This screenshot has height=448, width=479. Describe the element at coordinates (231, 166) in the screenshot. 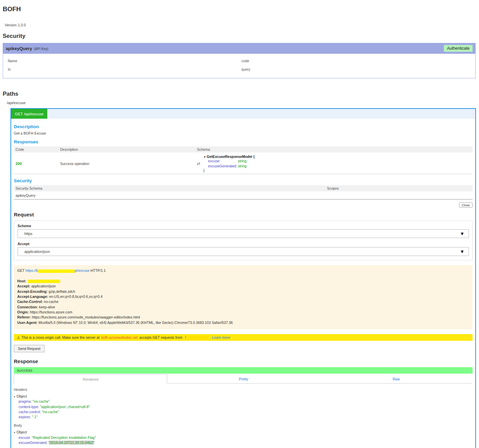

I see `schema-property: excuseGenerated: string` at that location.